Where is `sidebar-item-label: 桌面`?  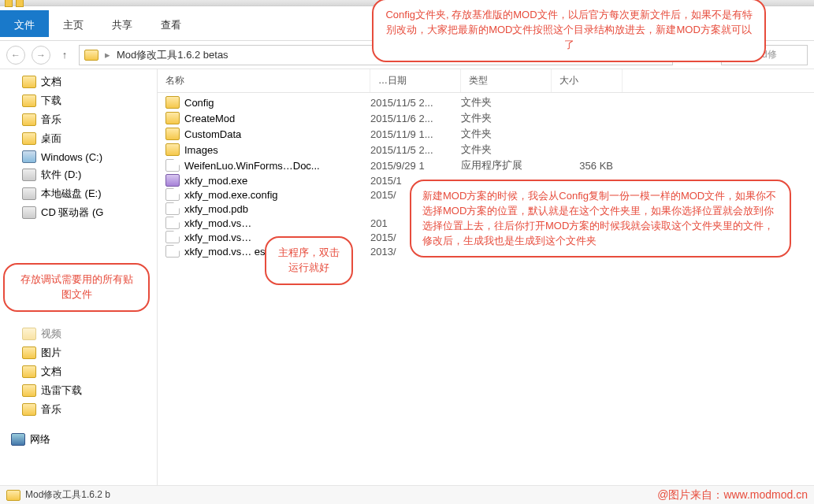 sidebar-item-label: 桌面 is located at coordinates (51, 139).